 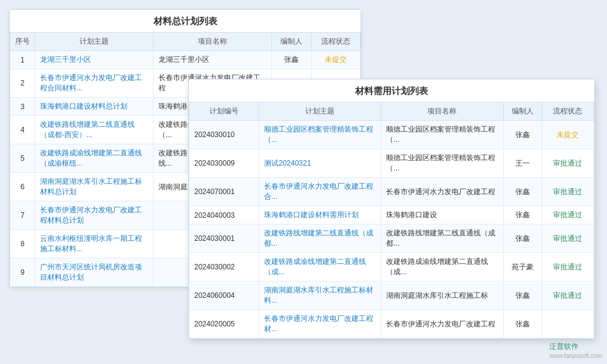 I want to click on main-table-title: 材料总计划列表, so click(x=185, y=21).